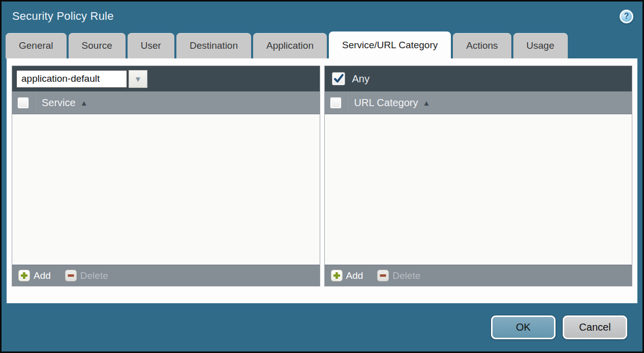 The height and width of the screenshot is (353, 644). What do you see at coordinates (541, 46) in the screenshot?
I see `tab-usage: Usage` at bounding box center [541, 46].